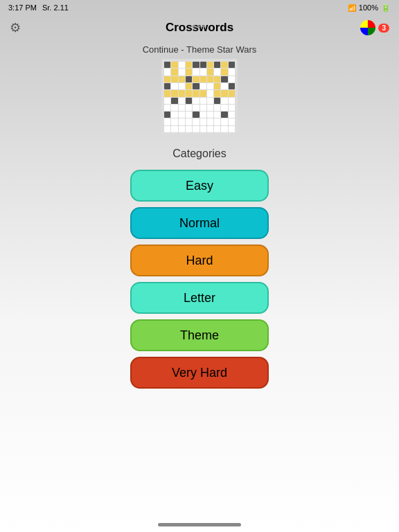  Describe the element at coordinates (200, 97) in the screenshot. I see `crossword-preview` at that location.